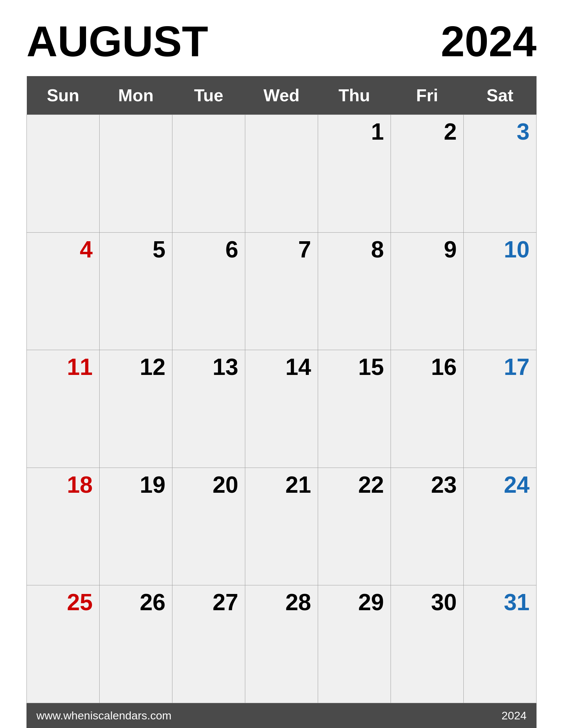 This screenshot has height=728, width=563. What do you see at coordinates (63, 409) in the screenshot?
I see `day-cell-2-0: 11` at bounding box center [63, 409].